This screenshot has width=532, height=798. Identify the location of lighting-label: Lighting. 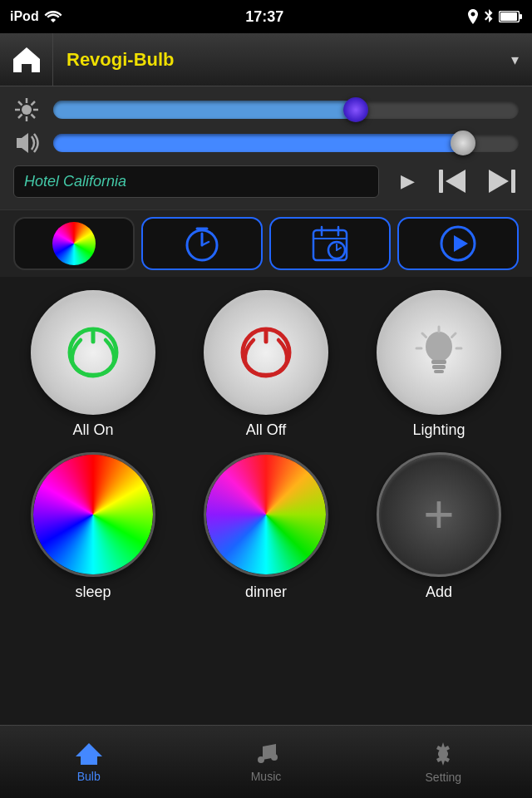
(439, 431).